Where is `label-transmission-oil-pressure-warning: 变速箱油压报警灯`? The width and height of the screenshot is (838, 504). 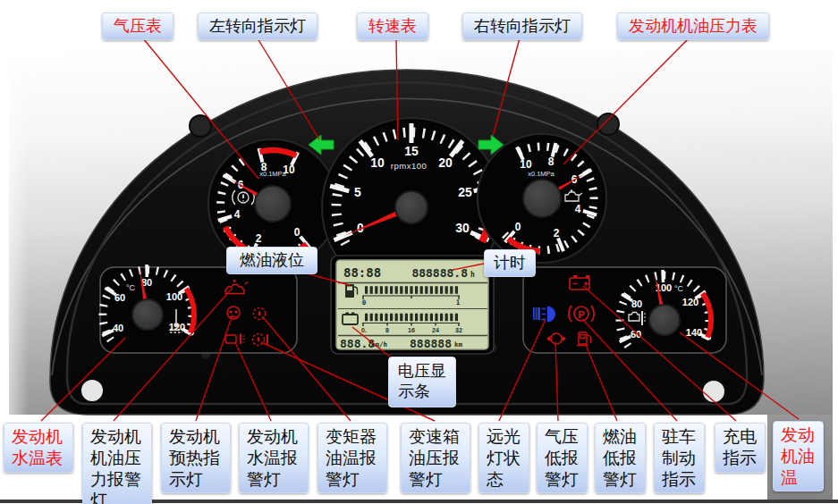 label-transmission-oil-pressure-warning: 变速箱油压报警灯 is located at coordinates (436, 458).